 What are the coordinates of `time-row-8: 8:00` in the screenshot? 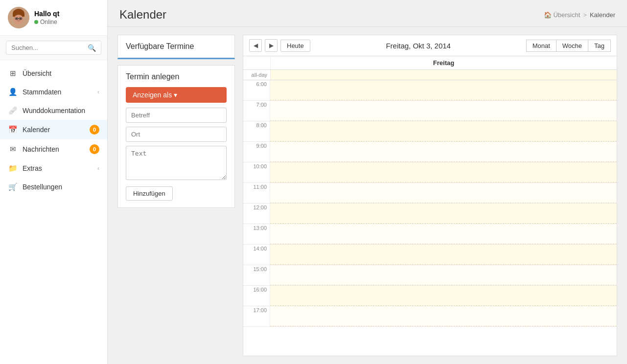 It's located at (430, 132).